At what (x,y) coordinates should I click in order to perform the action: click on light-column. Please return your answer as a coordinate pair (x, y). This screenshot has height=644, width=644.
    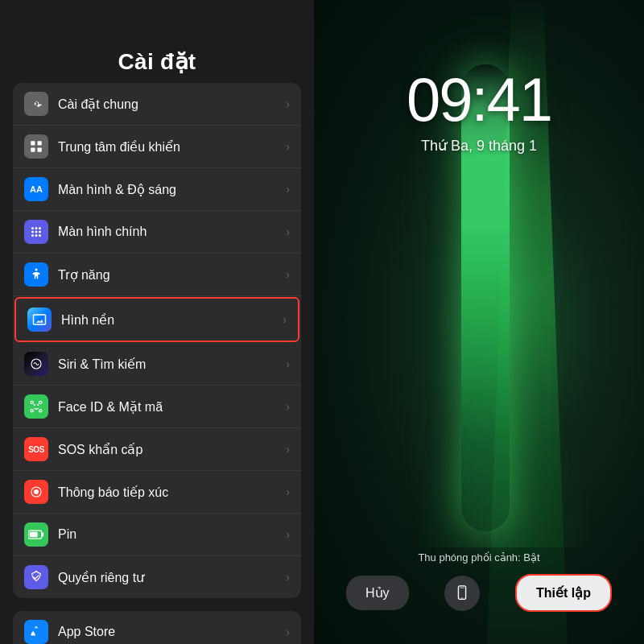
    Looking at the image, I should click on (485, 298).